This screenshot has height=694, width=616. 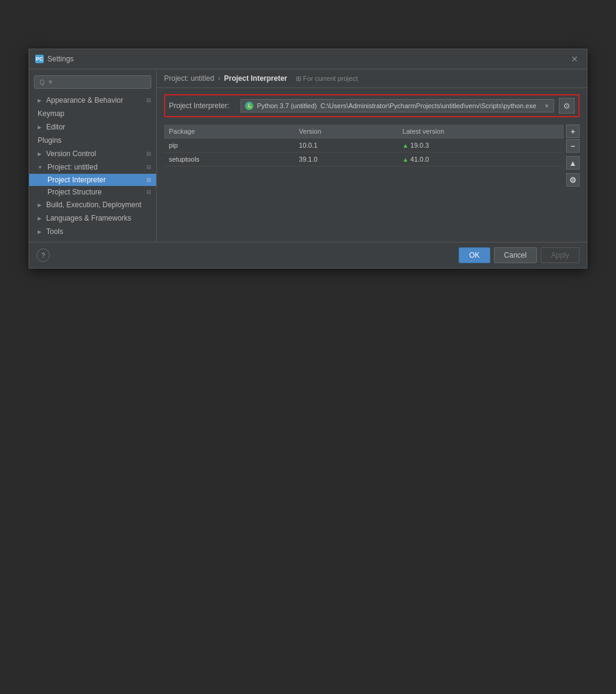 I want to click on add-package-button: +, so click(x=573, y=131).